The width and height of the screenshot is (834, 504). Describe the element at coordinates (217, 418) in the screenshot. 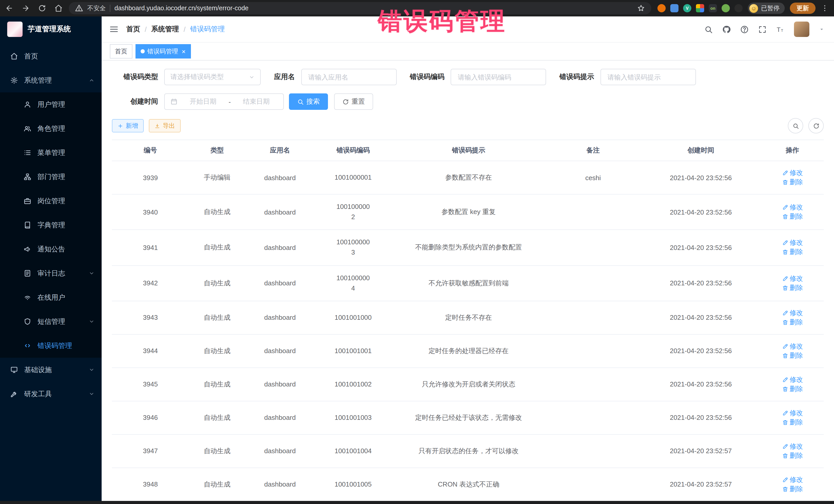

I see `cell-type: 自动生成` at that location.